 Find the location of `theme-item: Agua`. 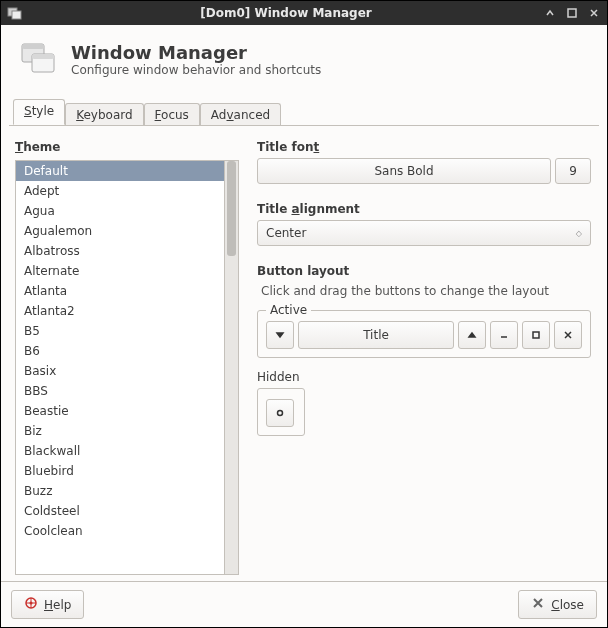

theme-item: Agua is located at coordinates (120, 211).